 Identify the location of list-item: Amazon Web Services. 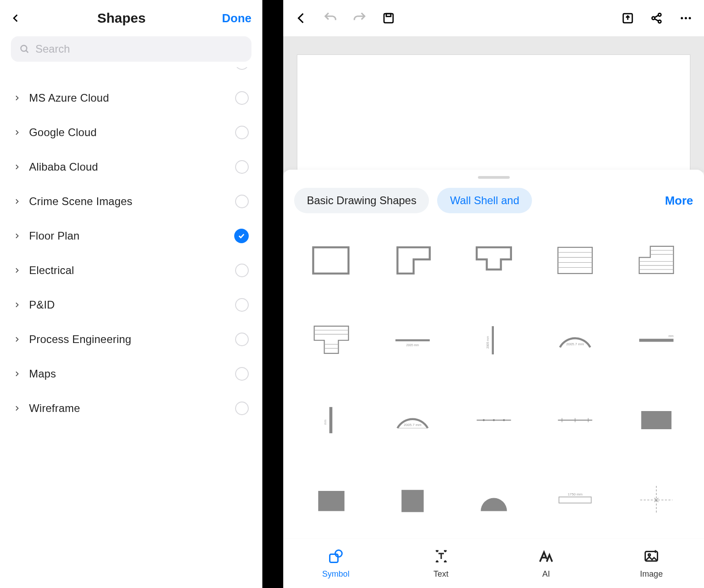
(131, 74).